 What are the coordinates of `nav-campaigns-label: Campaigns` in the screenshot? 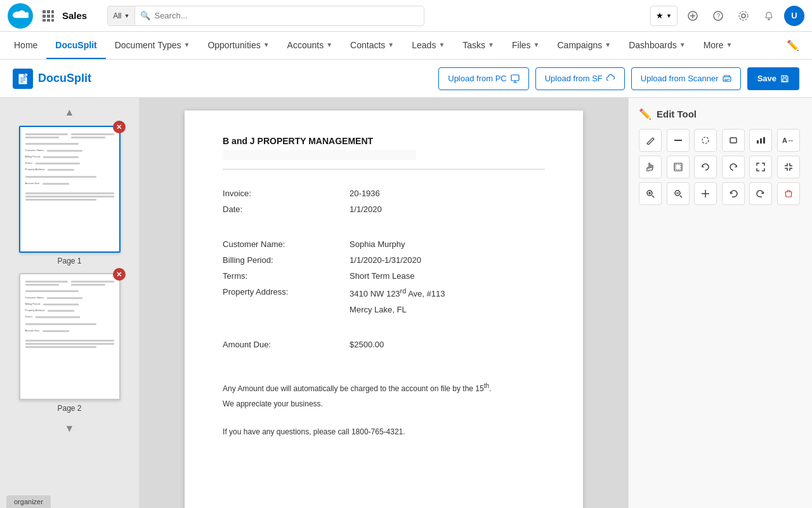 It's located at (580, 45).